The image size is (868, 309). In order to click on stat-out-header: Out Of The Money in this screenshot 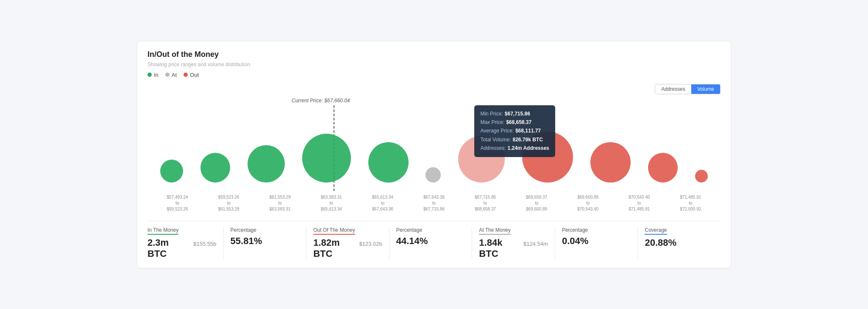, I will do `click(348, 231)`.